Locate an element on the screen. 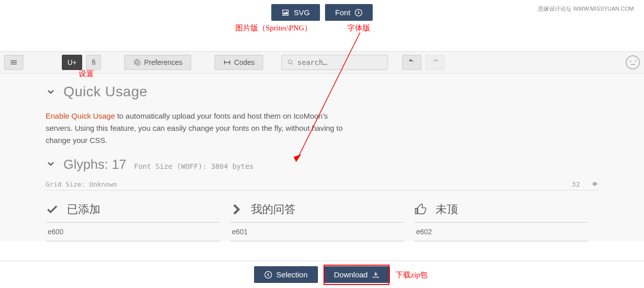 The height and width of the screenshot is (288, 644). glyphs-label: Glyphs: is located at coordinates (87, 164).